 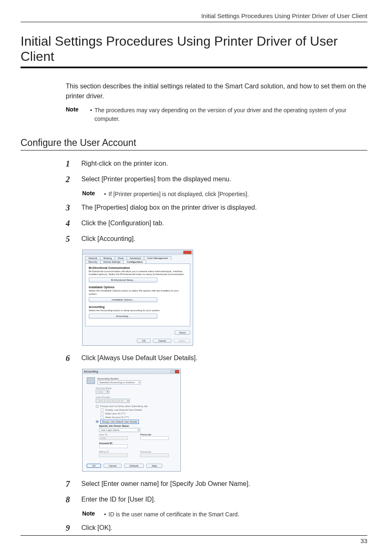 I want to click on about-row: About, so click(x=138, y=333).